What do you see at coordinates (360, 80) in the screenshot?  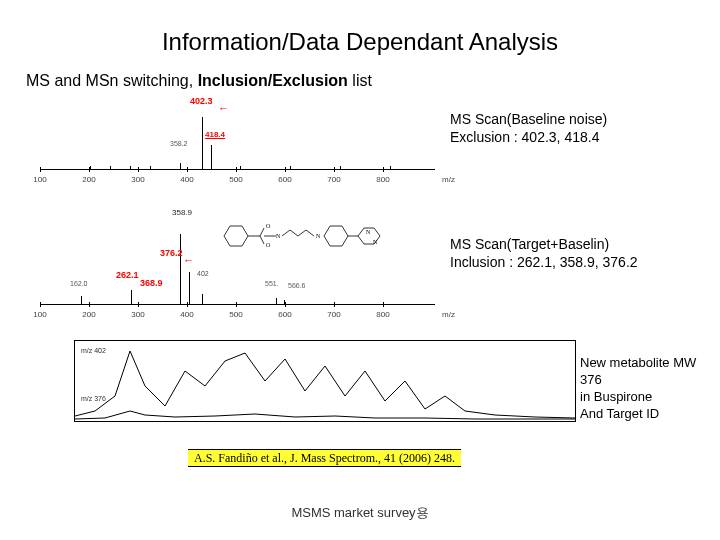 I see `subtitle-suffix: list` at bounding box center [360, 80].